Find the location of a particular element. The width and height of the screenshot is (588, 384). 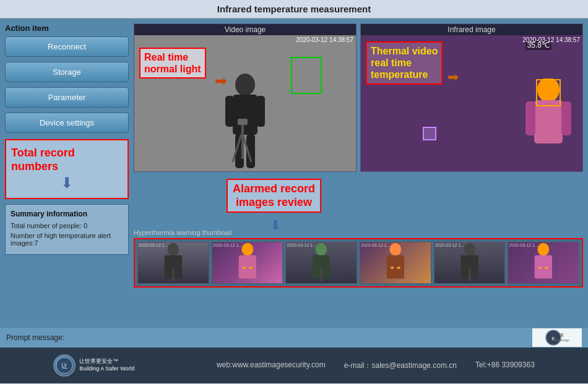

device-settings-button: Device settings is located at coordinates (67, 122).